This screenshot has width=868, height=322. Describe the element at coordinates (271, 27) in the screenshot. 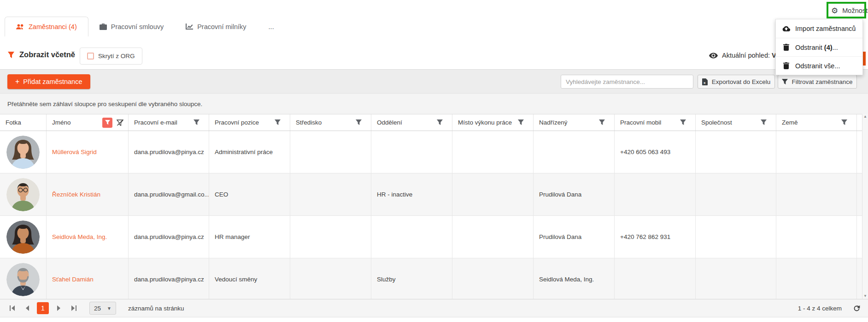

I see `tab-label: ...` at that location.